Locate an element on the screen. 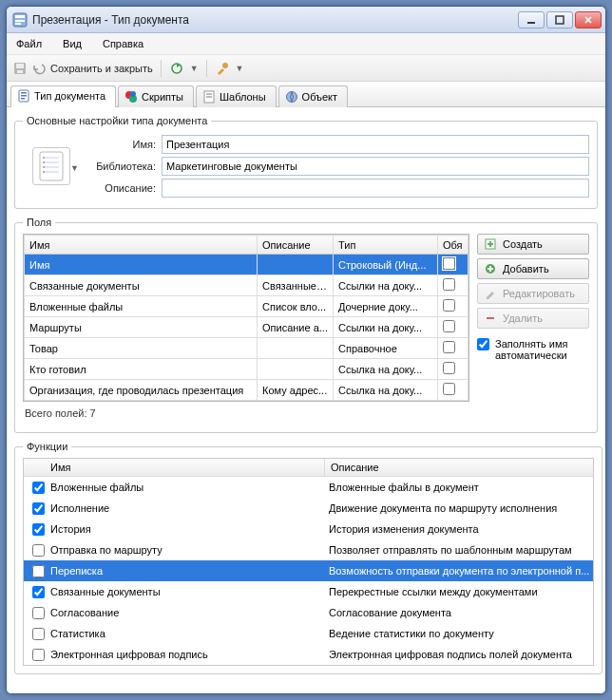 The height and width of the screenshot is (700, 612). edit-button: Редактировать is located at coordinates (533, 293).